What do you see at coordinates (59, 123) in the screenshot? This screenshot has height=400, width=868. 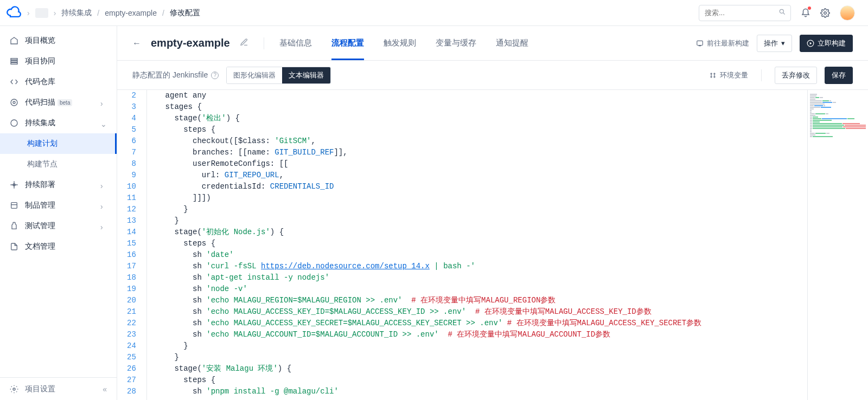 I see `sidebar-item: 持续集成 ⌄` at bounding box center [59, 123].